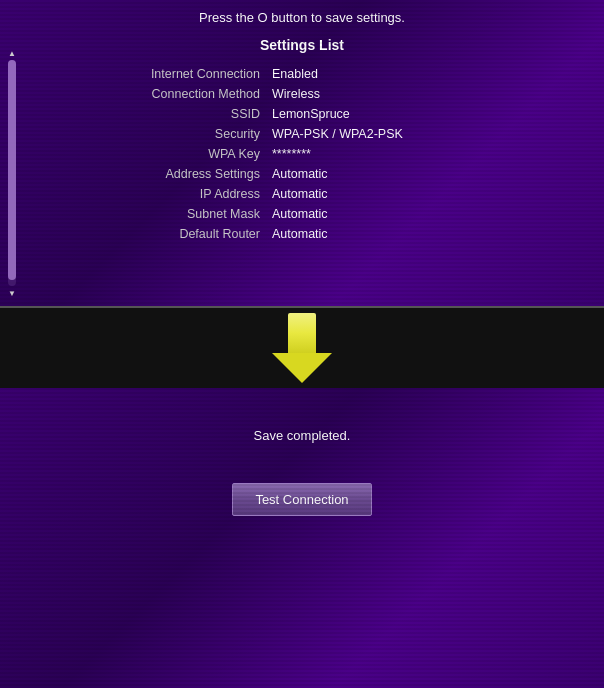 Image resolution: width=604 pixels, height=688 pixels. I want to click on test-connection-button: Test Connection, so click(302, 500).